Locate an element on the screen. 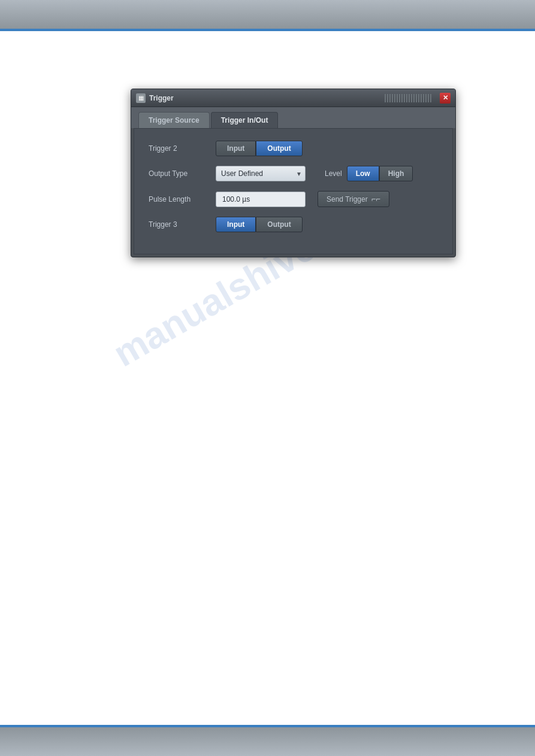 The width and height of the screenshot is (535, 756). output-type-row: Output Type User Defined Exposure Active… is located at coordinates (294, 174).